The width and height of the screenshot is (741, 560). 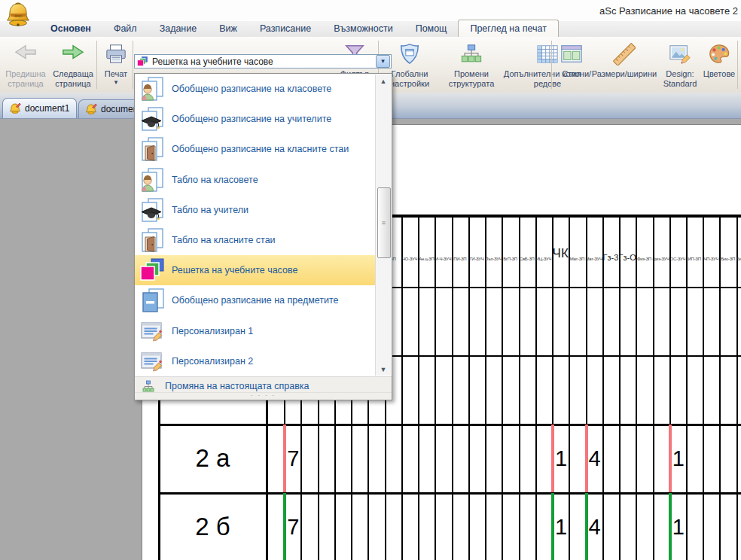 What do you see at coordinates (370, 11) in the screenshot?
I see `title-bar: aSc Разписание на часовете 2` at bounding box center [370, 11].